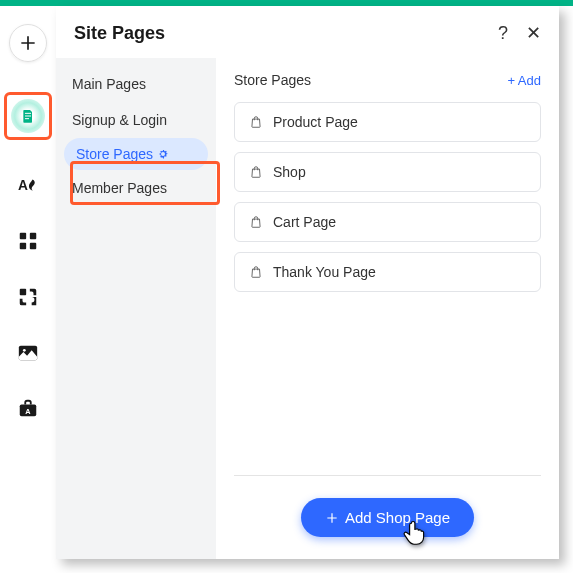 The width and height of the screenshot is (573, 573). I want to click on page-item-cart: Cart Page, so click(388, 222).